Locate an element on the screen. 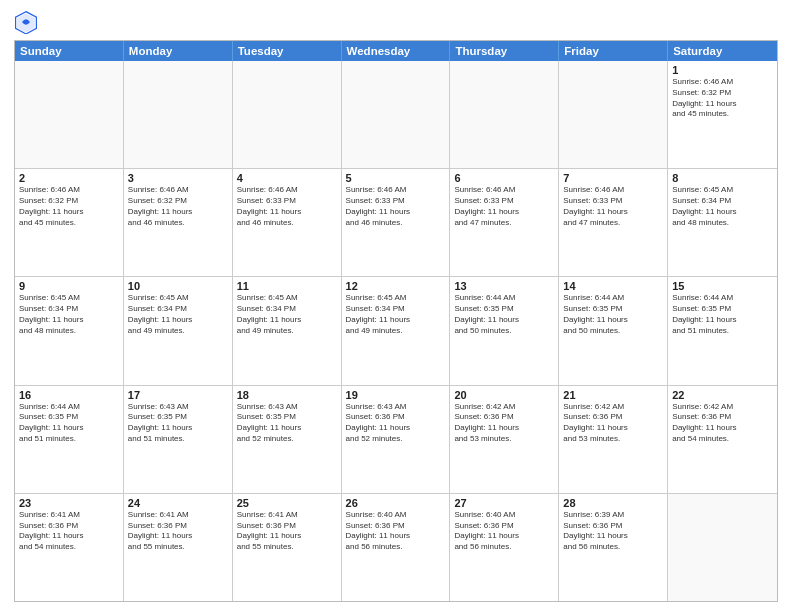  day-number: 19 is located at coordinates (396, 395).